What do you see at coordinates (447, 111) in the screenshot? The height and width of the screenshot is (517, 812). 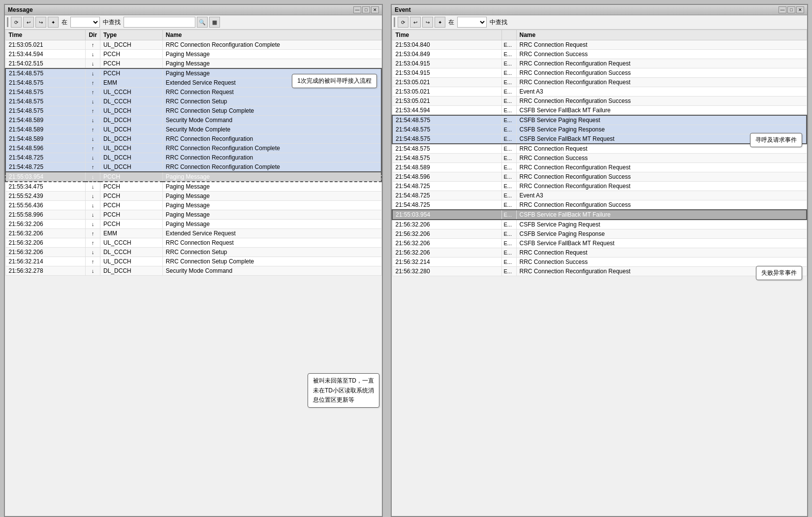 I see `event-time-cell: 21:53:44.594` at bounding box center [447, 111].